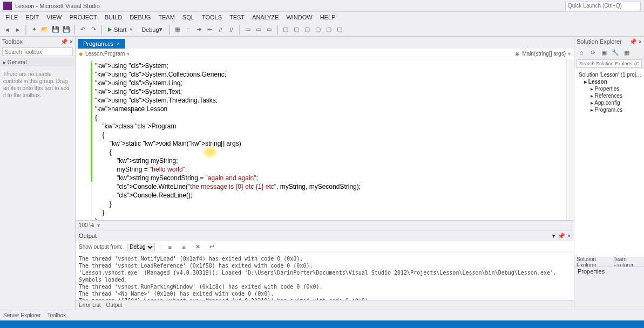  I want to click on nav-back-icon: ◄, so click(7, 30).